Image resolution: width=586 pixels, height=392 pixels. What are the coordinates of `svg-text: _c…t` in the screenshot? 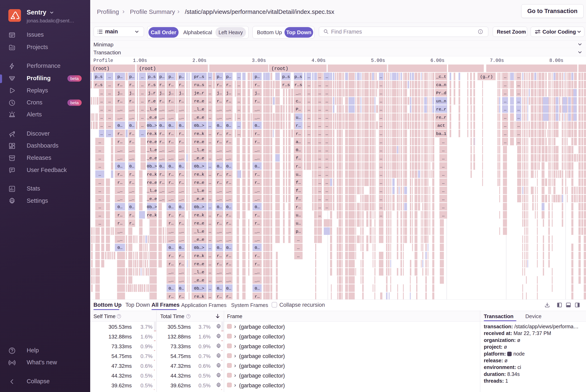 It's located at (441, 77).